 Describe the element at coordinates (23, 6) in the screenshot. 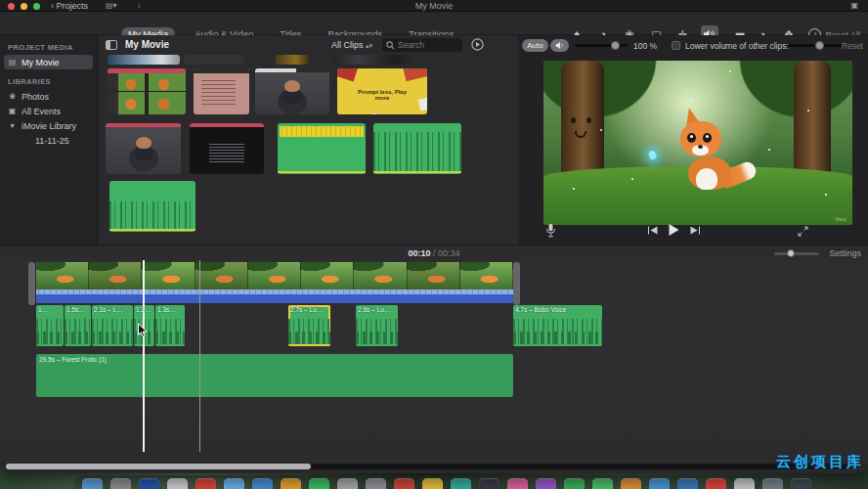

I see `minimize-button` at that location.